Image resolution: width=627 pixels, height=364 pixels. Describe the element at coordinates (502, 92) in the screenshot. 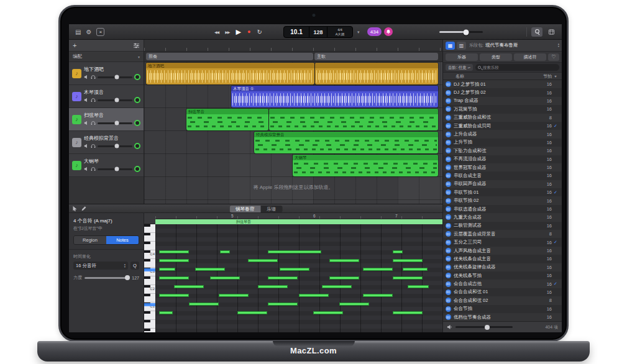

I see `loop-row: DJ 之梦节拍 02 16` at that location.